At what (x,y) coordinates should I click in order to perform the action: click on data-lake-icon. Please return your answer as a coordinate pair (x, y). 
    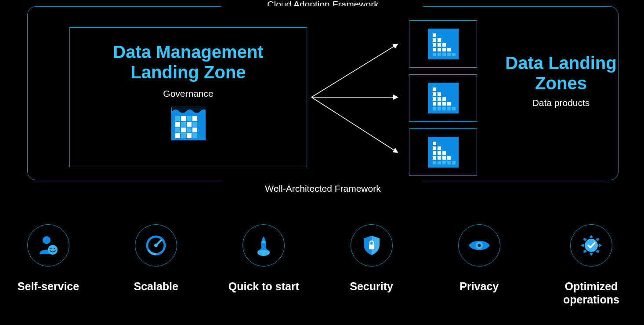
    Looking at the image, I should click on (188, 124).